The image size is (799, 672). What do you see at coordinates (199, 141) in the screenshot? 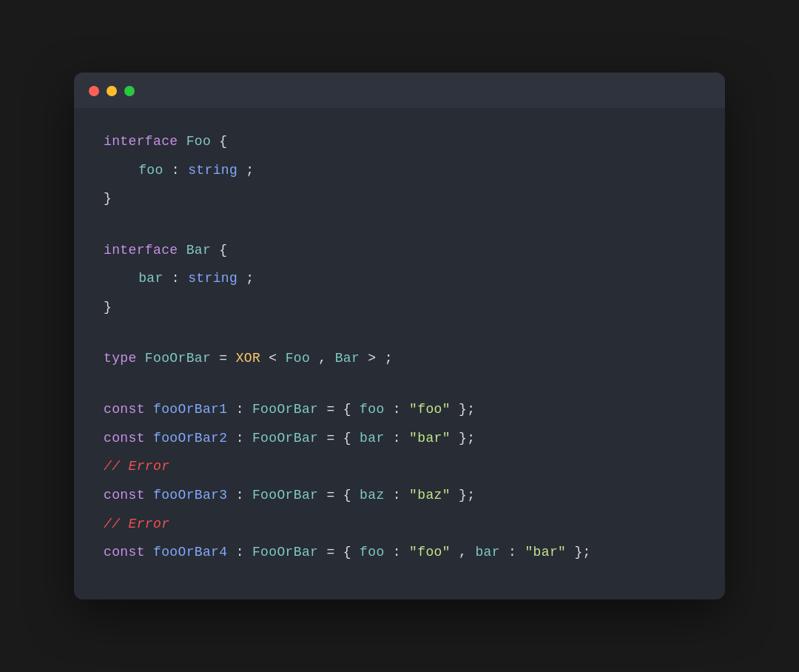
I see `type-foo: Foo` at bounding box center [199, 141].